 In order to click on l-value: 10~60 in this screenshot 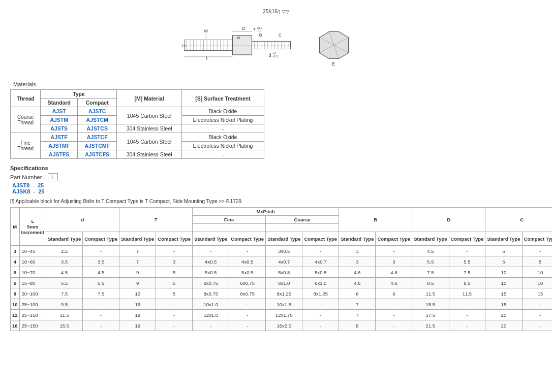, I will do `click(33, 262)`.